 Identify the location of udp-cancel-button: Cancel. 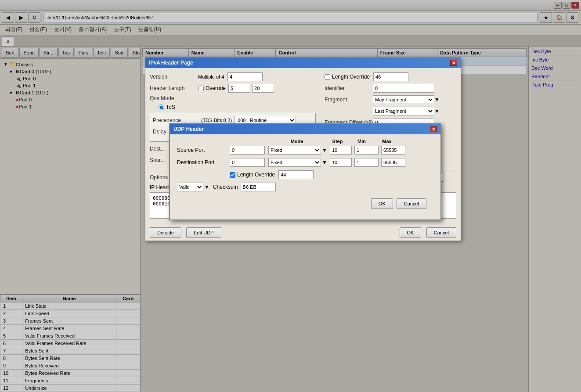
(411, 204).